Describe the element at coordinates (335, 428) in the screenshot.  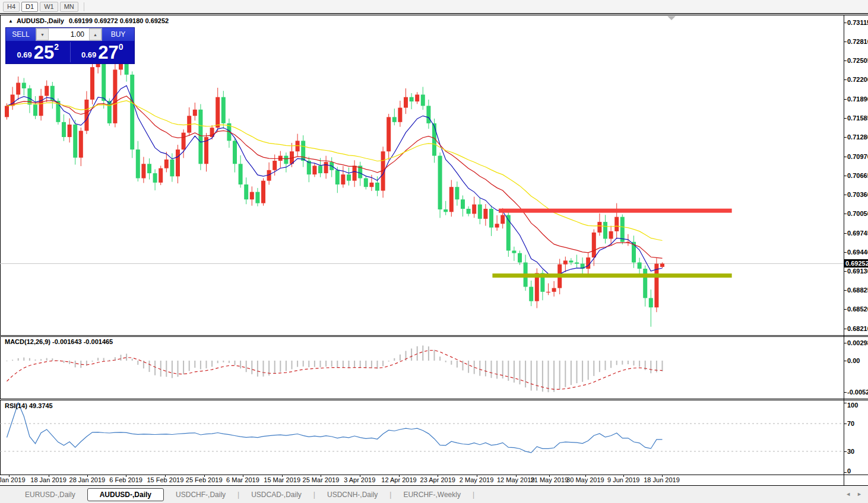
I see `rsi-line` at that location.